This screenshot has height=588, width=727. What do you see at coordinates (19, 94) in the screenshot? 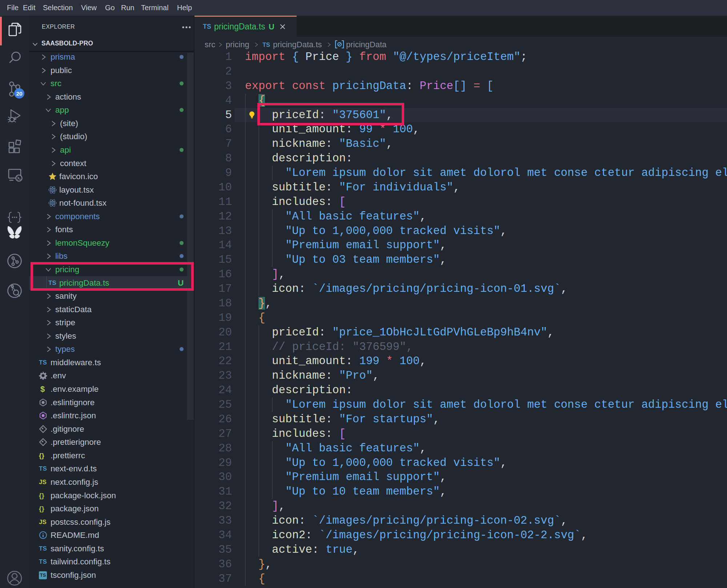
I see `svg-text: 20` at bounding box center [19, 94].